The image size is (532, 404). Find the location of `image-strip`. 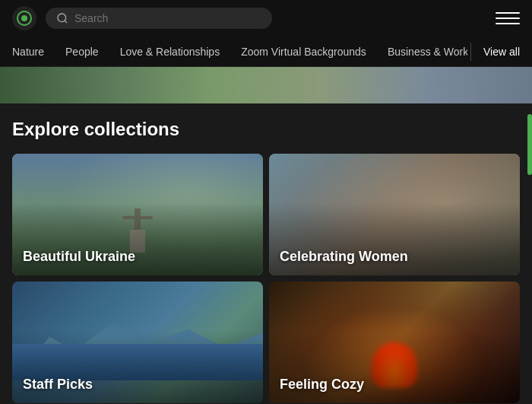

image-strip is located at coordinates (266, 85).